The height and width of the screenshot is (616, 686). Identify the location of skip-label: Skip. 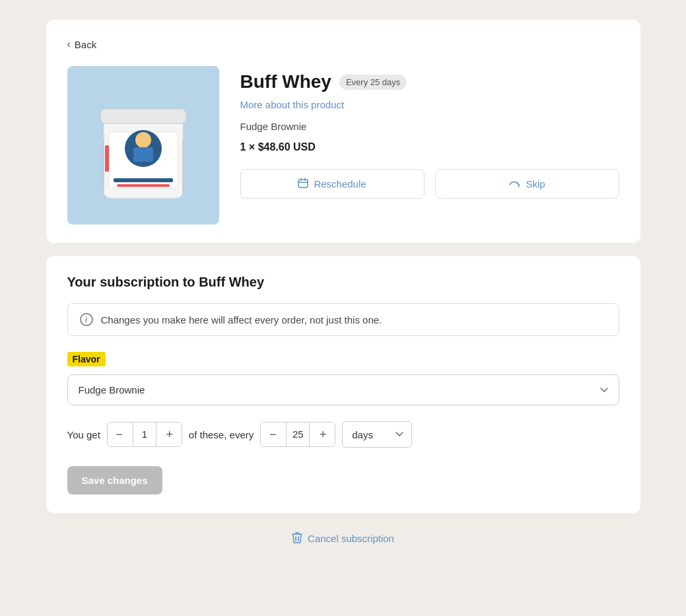
(535, 184).